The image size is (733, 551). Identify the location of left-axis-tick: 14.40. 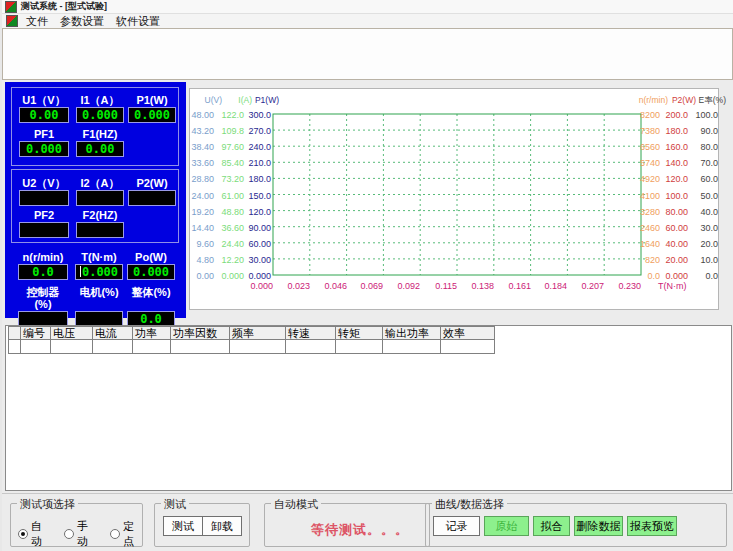
(202, 228).